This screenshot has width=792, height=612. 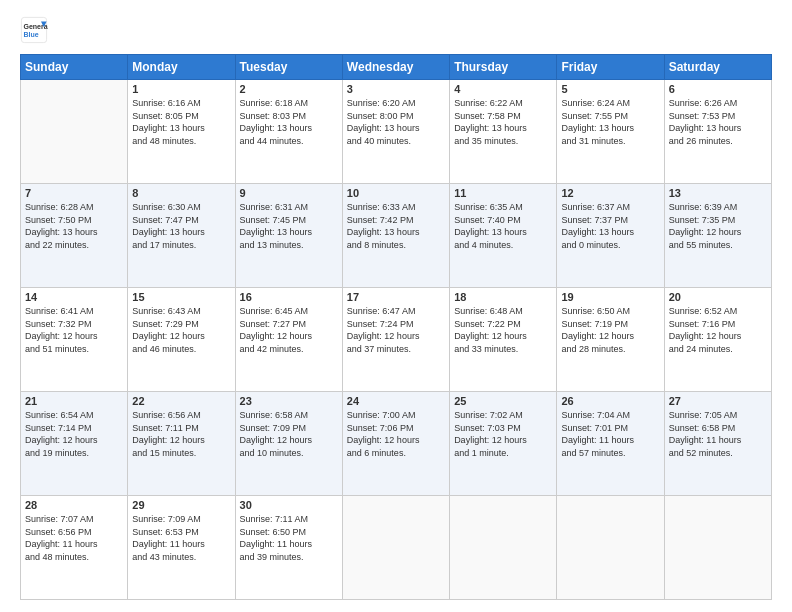 What do you see at coordinates (289, 193) in the screenshot?
I see `day-number: 9` at bounding box center [289, 193].